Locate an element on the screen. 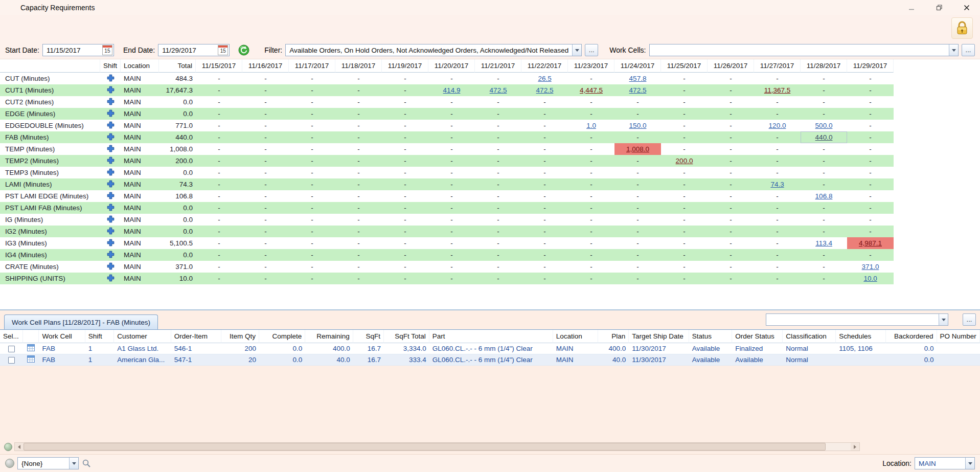 The image size is (980, 472). lock-icon is located at coordinates (962, 28).